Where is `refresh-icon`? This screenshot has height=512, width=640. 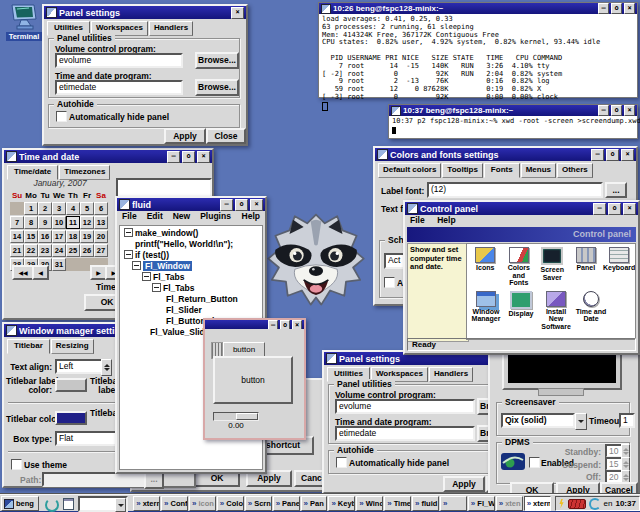 refresh-icon is located at coordinates (52, 505).